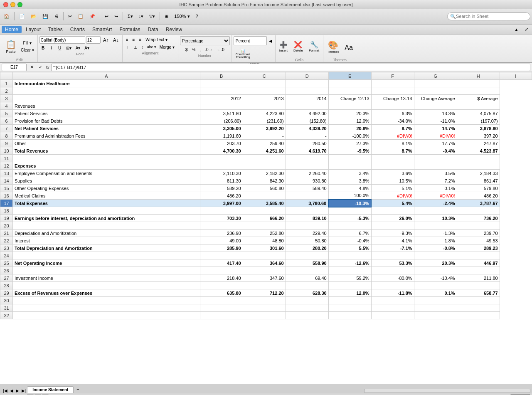 The width and height of the screenshot is (532, 395). Describe the element at coordinates (264, 181) in the screenshot. I see `cell: 842.30` at that location.